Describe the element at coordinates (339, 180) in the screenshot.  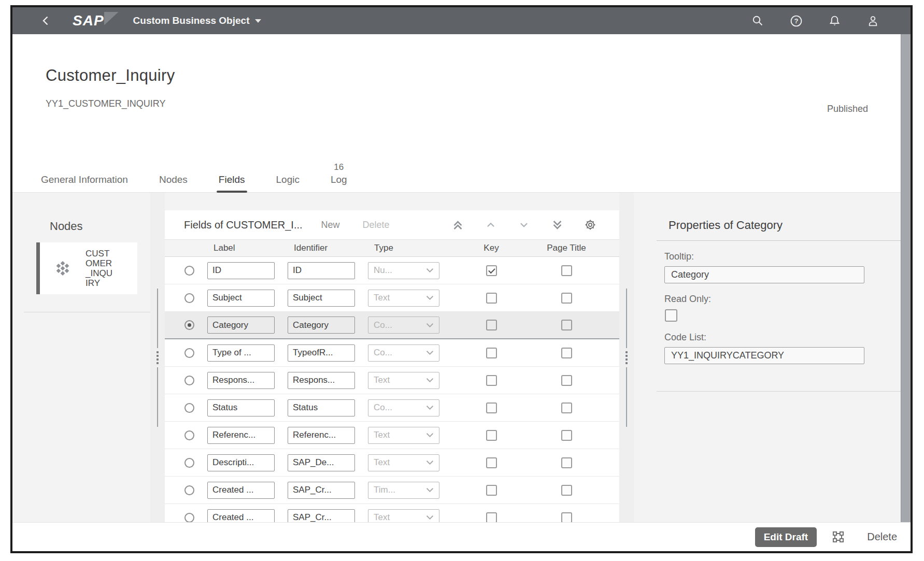
I see `tab-label: Log` at that location.